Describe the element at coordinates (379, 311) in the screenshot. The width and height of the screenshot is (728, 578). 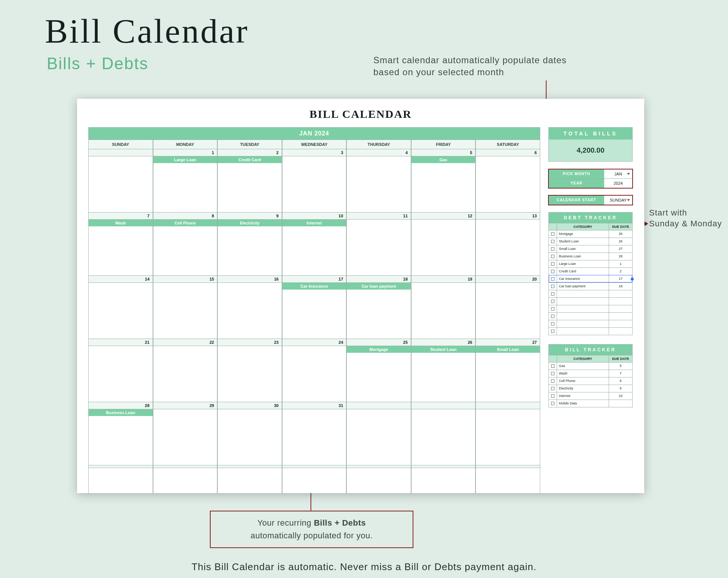
I see `day-cell: Car loan payment` at that location.